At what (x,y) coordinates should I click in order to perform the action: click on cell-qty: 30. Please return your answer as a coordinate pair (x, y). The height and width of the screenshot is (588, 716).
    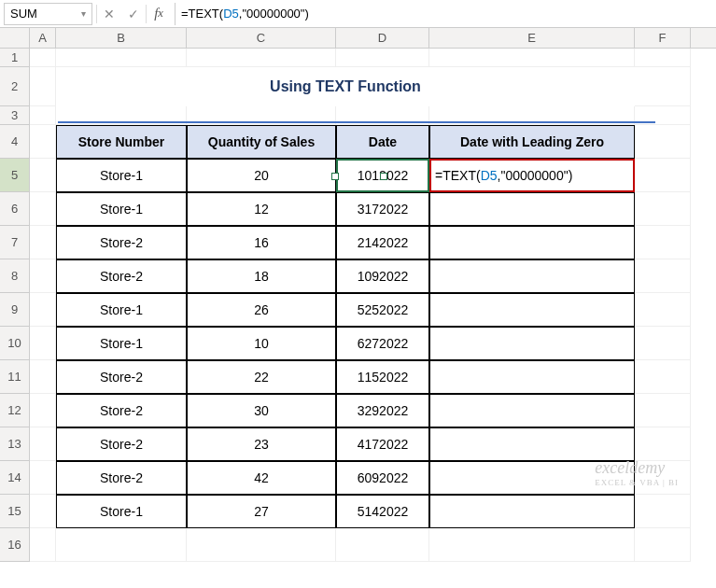
    Looking at the image, I should click on (261, 411).